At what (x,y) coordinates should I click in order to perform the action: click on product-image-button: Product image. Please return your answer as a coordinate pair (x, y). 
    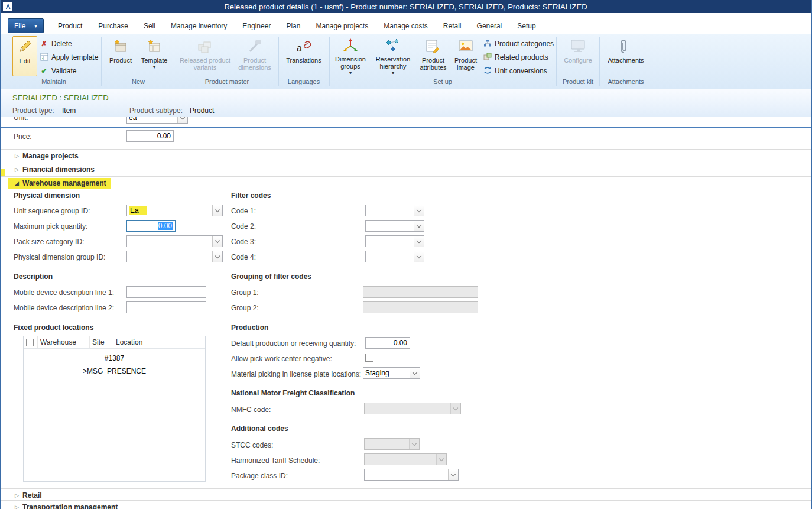
    Looking at the image, I should click on (466, 56).